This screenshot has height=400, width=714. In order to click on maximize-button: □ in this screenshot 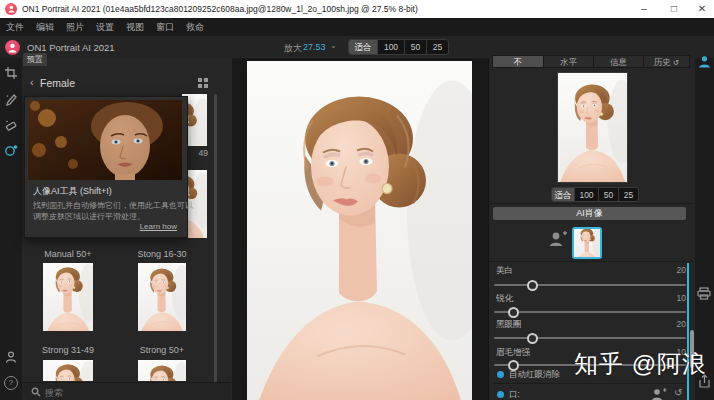, I will do `click(674, 9)`.